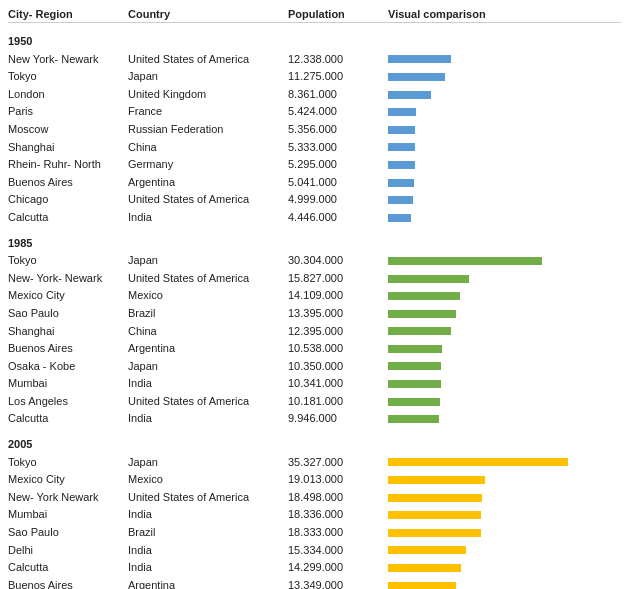 This screenshot has width=629, height=589. What do you see at coordinates (338, 14) in the screenshot?
I see `header-population: Population` at bounding box center [338, 14].